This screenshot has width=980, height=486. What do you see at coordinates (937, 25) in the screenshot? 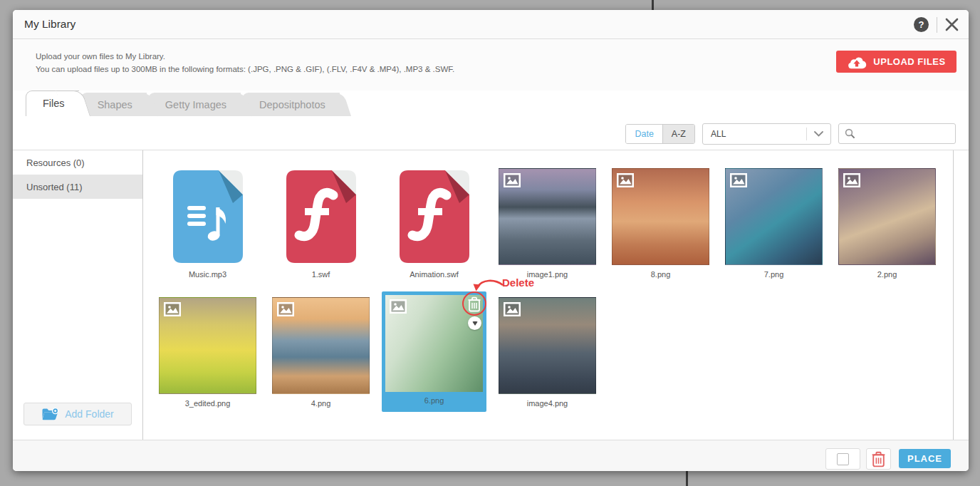
I see `header-divider` at bounding box center [937, 25].